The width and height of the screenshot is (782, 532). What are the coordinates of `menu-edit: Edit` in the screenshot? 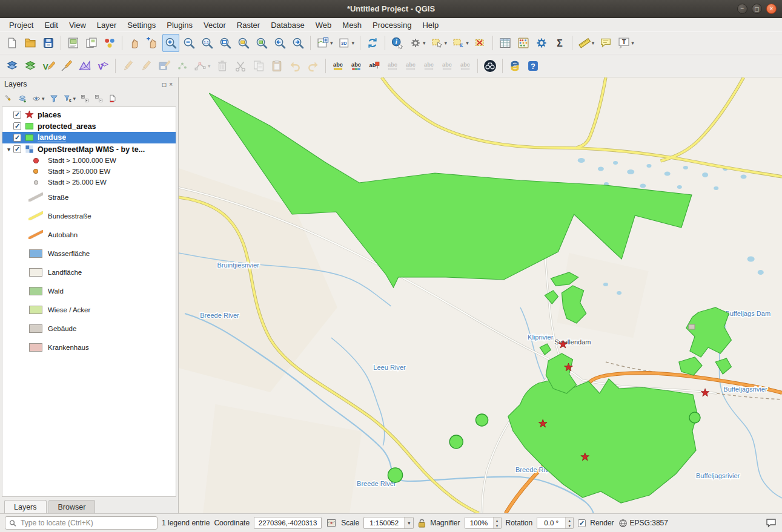 It's located at (51, 25).